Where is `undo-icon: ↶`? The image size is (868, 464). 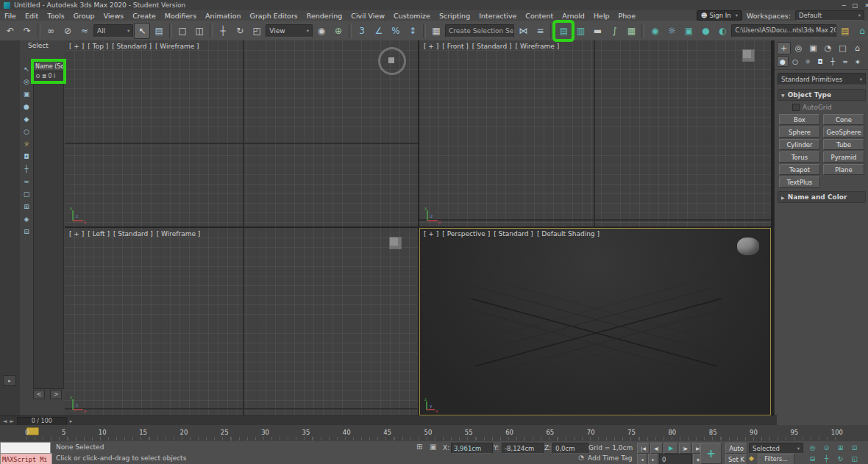 undo-icon: ↶ is located at coordinates (10, 31).